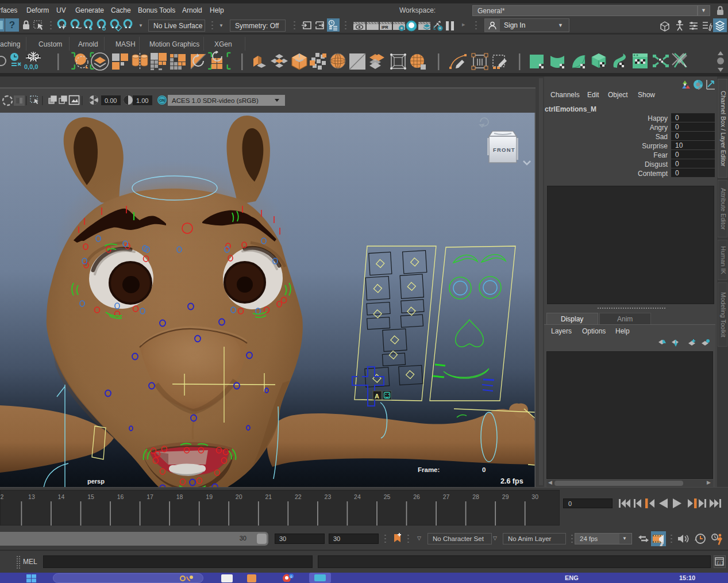 The height and width of the screenshot is (583, 728). What do you see at coordinates (506, 497) in the screenshot?
I see `svg-text: 29` at bounding box center [506, 497].